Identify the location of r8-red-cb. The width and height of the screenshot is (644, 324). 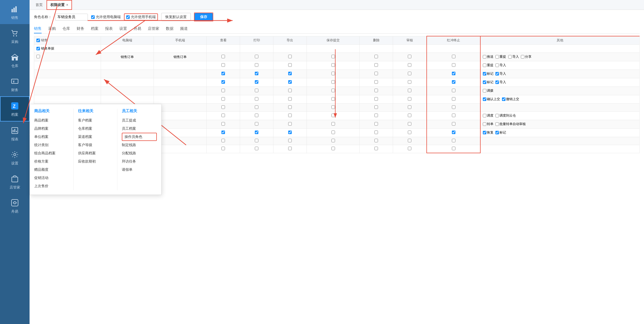
(454, 107).